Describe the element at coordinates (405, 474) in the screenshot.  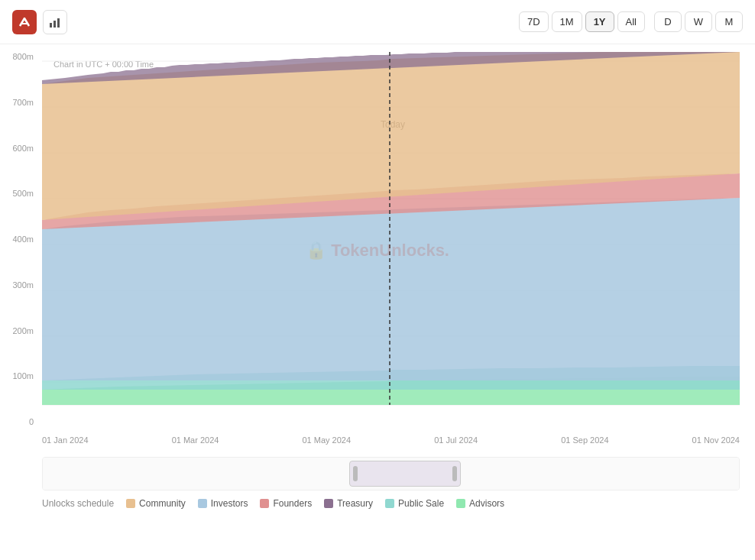
I see `scrollbar-thumb` at that location.